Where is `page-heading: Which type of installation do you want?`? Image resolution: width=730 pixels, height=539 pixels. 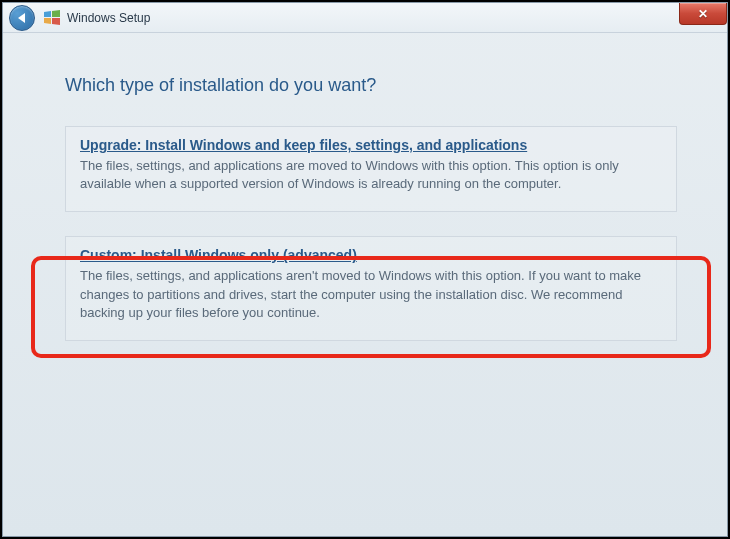 page-heading: Which type of installation do you want? is located at coordinates (371, 86).